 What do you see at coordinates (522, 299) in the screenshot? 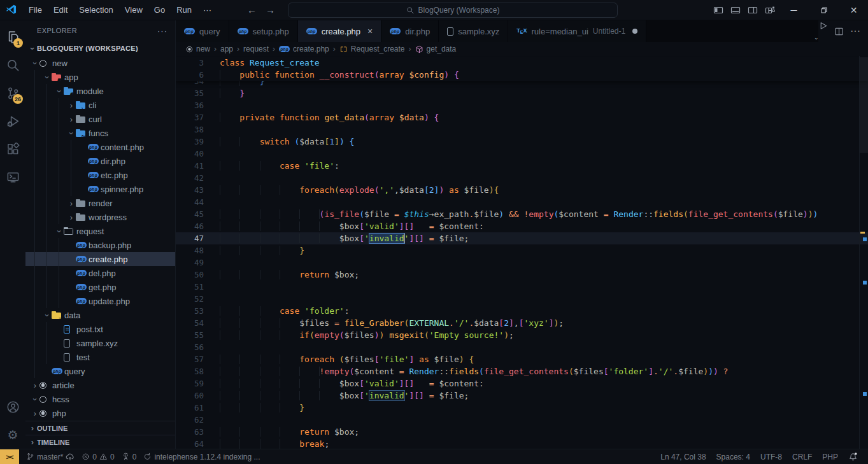
I see `code-line-52: 52` at bounding box center [522, 299].